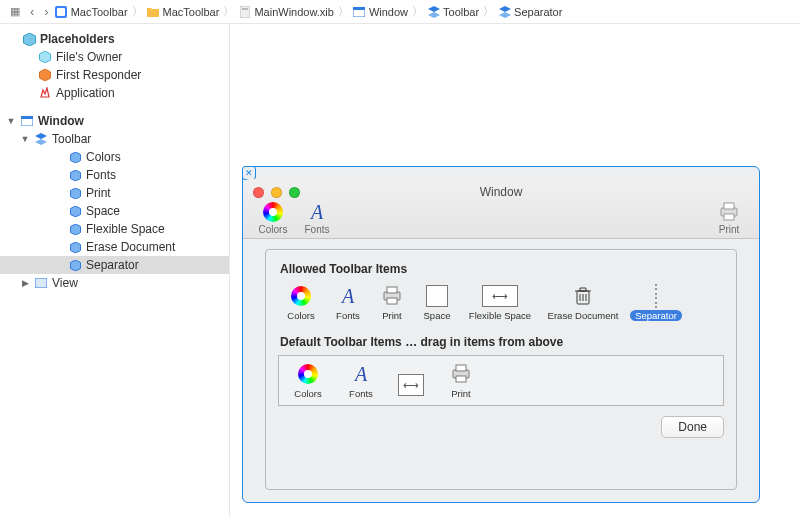 This screenshot has height=517, width=800. I want to click on zoom-icon, so click(294, 192).